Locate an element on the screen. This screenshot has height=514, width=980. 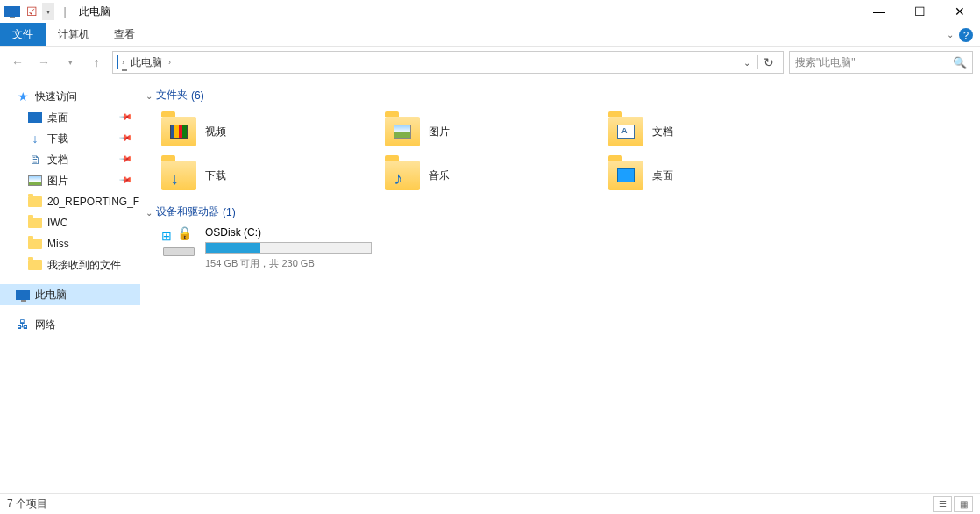
network-icon: 🖧 is located at coordinates (23, 325).